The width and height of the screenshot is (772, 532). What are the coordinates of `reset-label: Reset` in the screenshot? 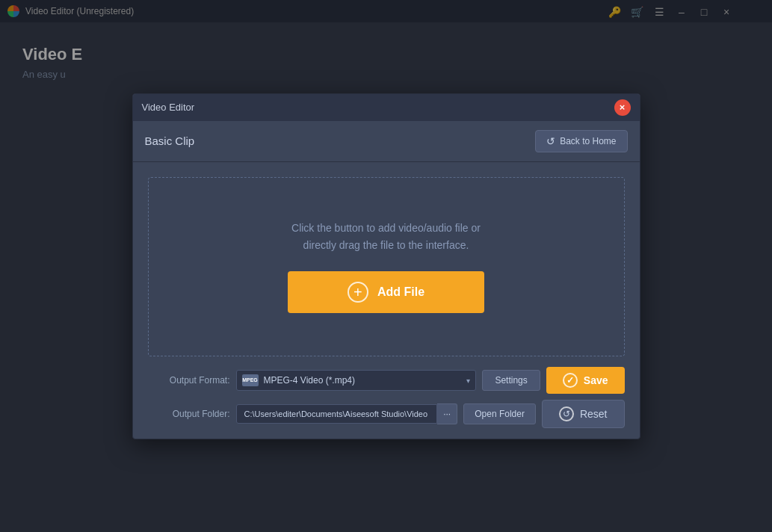 It's located at (593, 414).